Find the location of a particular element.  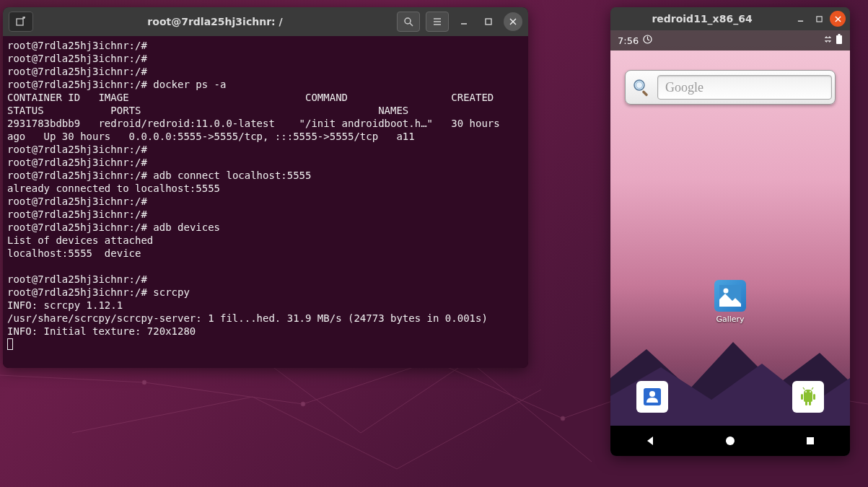

maximize-button is located at coordinates (488, 22).